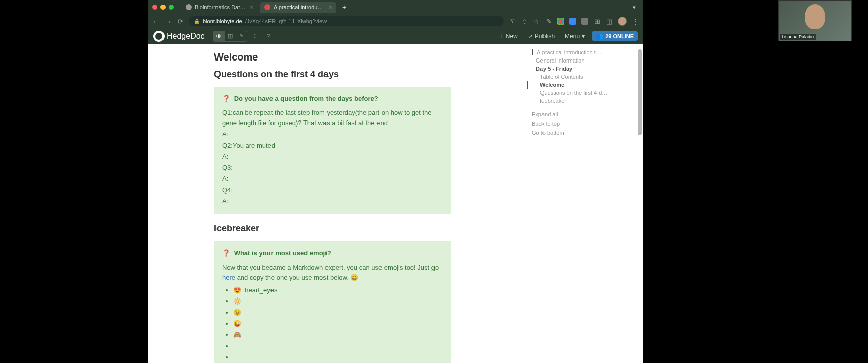  What do you see at coordinates (580, 77) in the screenshot?
I see `toc-item: Table of Contents` at bounding box center [580, 77].